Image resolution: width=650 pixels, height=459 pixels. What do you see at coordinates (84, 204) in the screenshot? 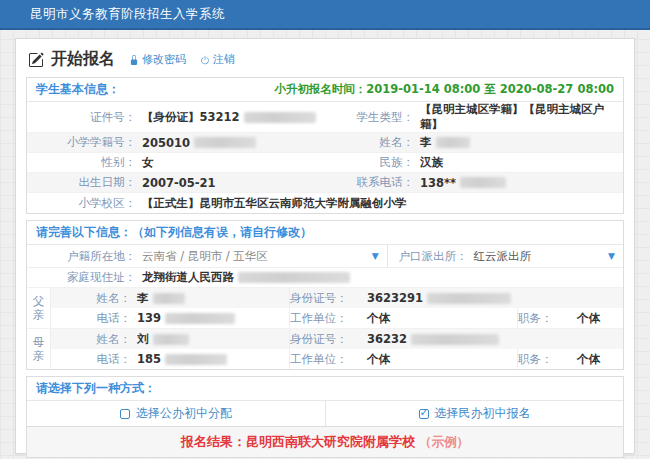
I see `field-label: 小学校区：` at bounding box center [84, 204].